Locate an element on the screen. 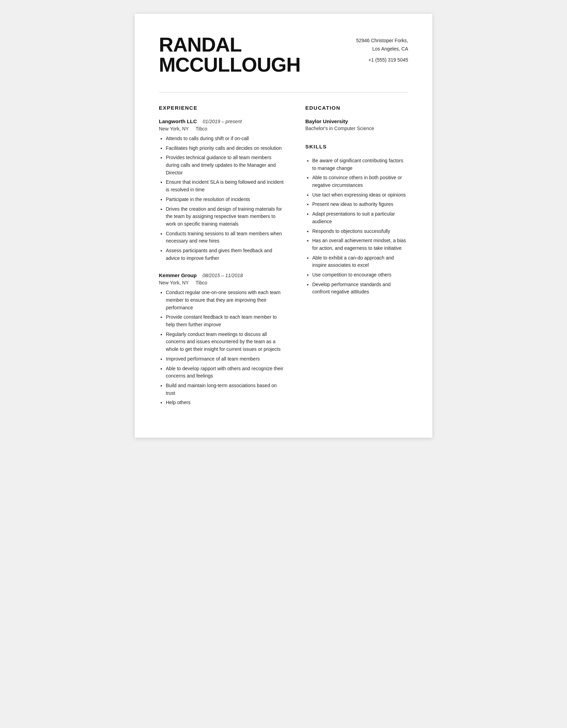 This screenshot has height=728, width=567. list-item: Conduct regular one-on-one sessions with… is located at coordinates (225, 300).